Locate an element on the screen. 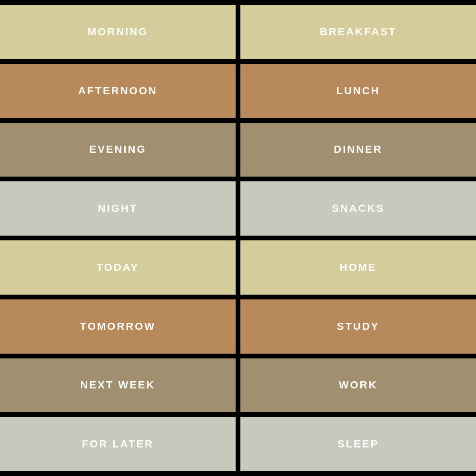  cell-evening: EVENING is located at coordinates (118, 150).